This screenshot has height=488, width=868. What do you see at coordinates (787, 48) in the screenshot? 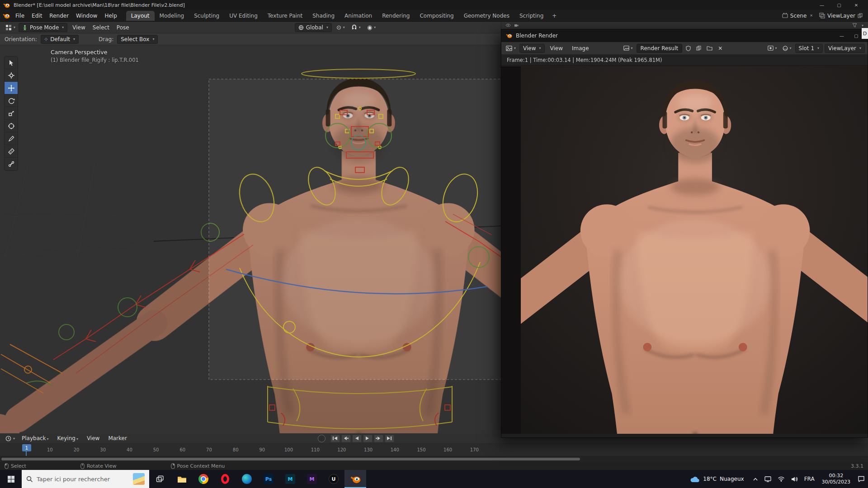
I see `view-transform-button: ▾` at bounding box center [787, 48].